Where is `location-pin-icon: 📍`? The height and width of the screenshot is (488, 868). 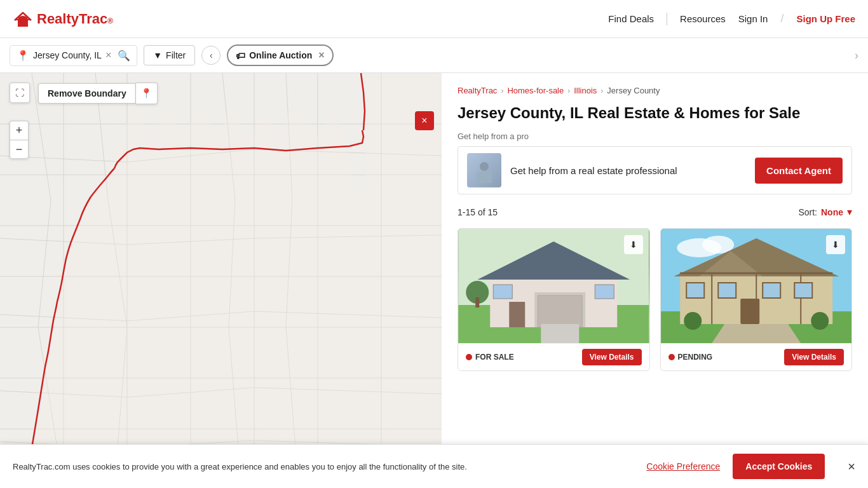
location-pin-icon: 📍 is located at coordinates (23, 56).